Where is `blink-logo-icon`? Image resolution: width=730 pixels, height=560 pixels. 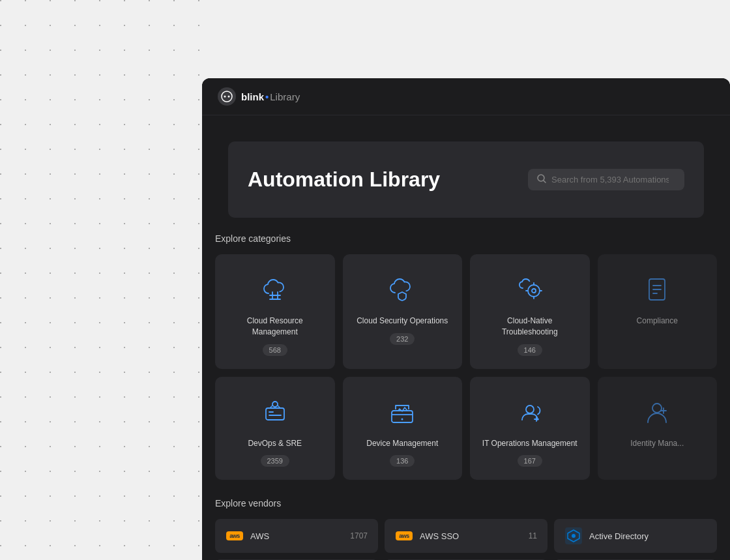
blink-logo-icon is located at coordinates (227, 96).